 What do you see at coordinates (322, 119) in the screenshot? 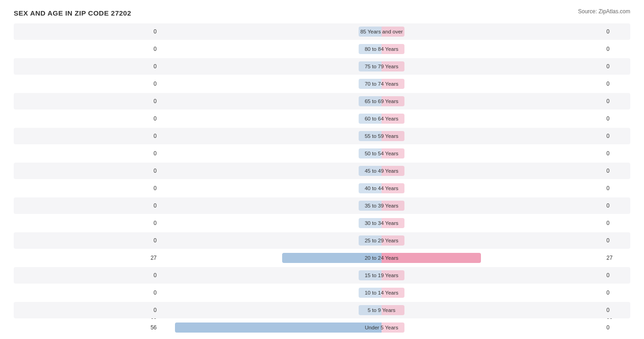
I see `chart-row: 060 to 64 Years0` at bounding box center [322, 119].